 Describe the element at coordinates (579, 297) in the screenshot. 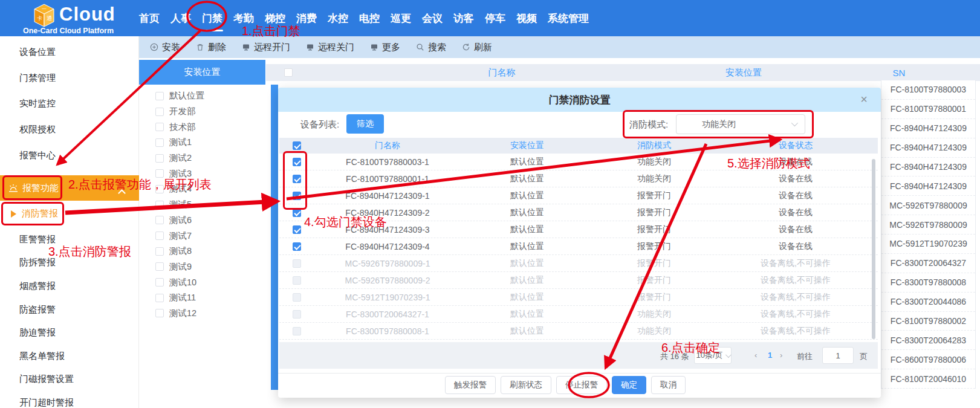

I see `table-row: MC-5912T19070239-1 默认位置 报警开门 设备离线,不可操作` at that location.